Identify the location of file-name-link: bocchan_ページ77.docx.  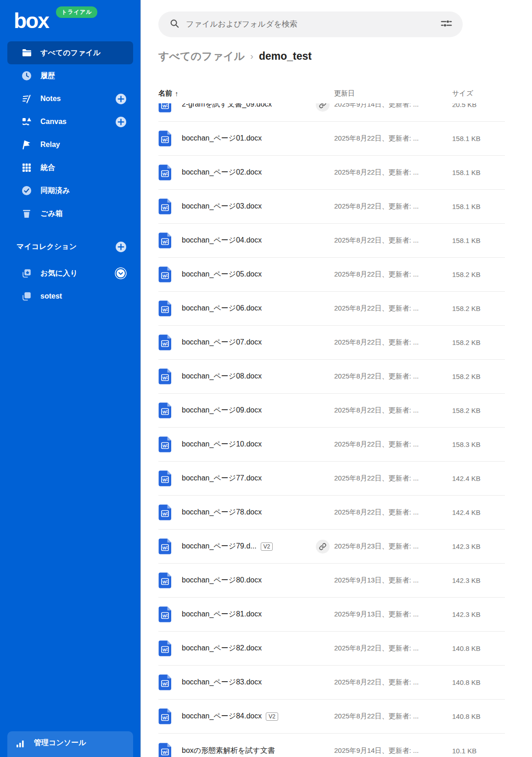
(222, 479).